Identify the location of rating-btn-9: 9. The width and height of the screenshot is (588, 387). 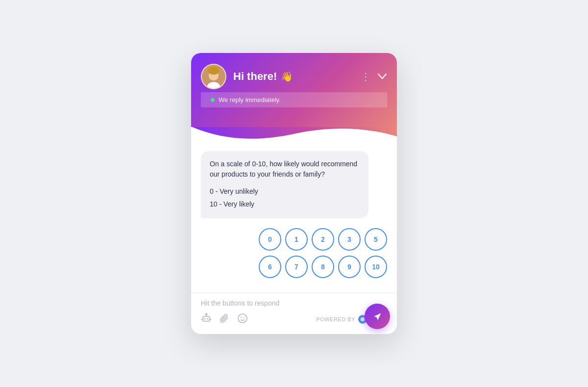
(349, 267).